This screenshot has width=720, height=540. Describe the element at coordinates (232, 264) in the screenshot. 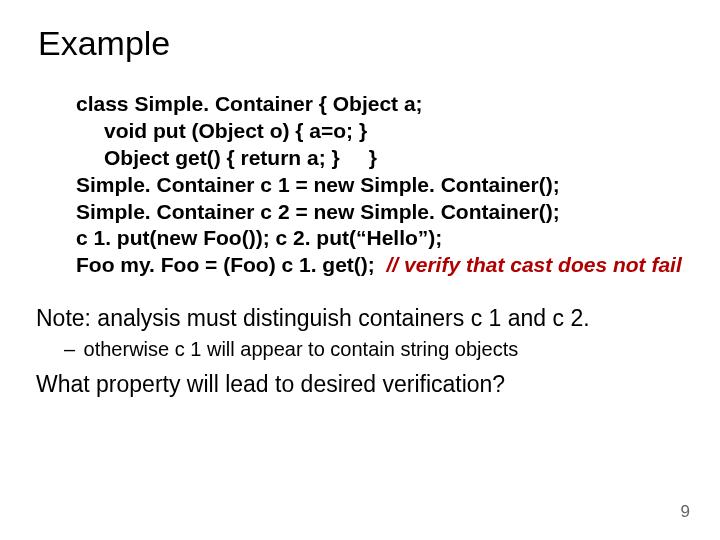

I see `code-line-7a: Foo my. Foo = (Foo) c 1. get();` at that location.